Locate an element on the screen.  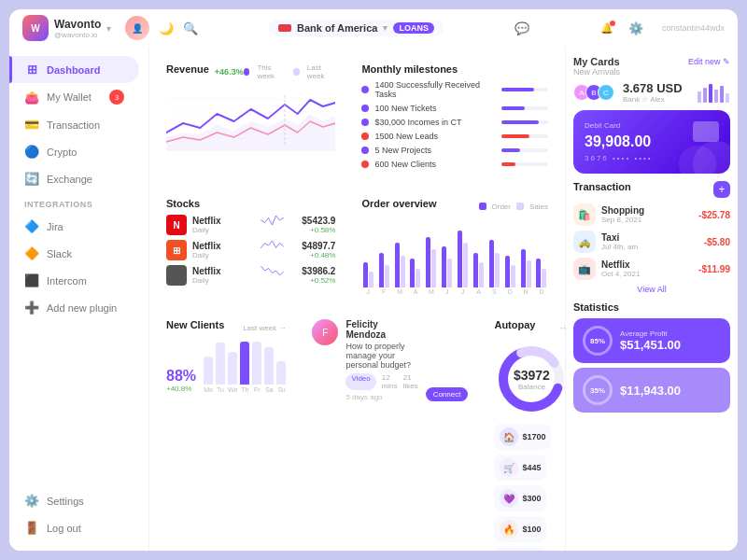
gear-icon: ⚙️ is located at coordinates (636, 28).